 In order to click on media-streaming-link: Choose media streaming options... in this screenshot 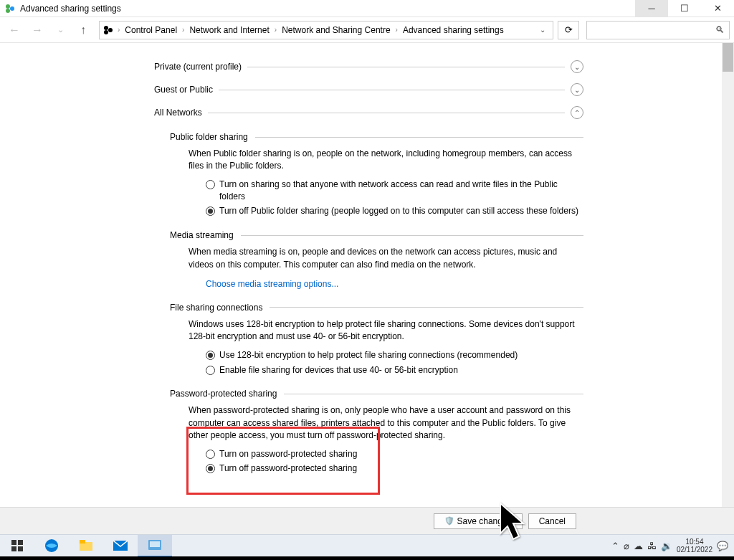, I will do `click(272, 284)`.